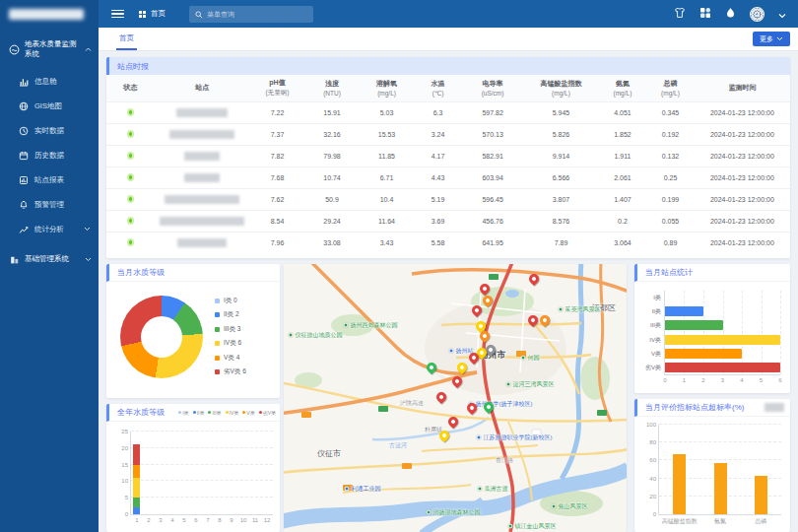 Image resolution: width=798 pixels, height=532 pixels. What do you see at coordinates (52, 49) in the screenshot?
I see `sidebar-system-label: 地表水质量监测系统` at bounding box center [52, 49].